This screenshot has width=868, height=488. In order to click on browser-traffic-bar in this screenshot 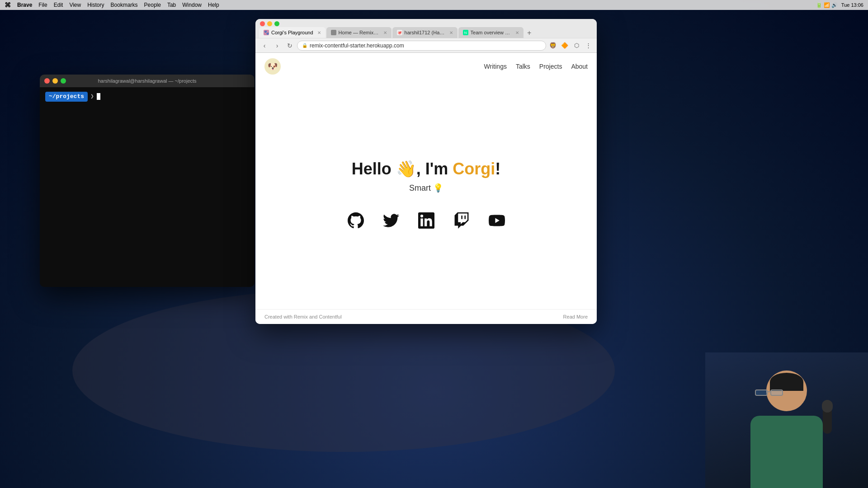, I will do `click(426, 22)`.